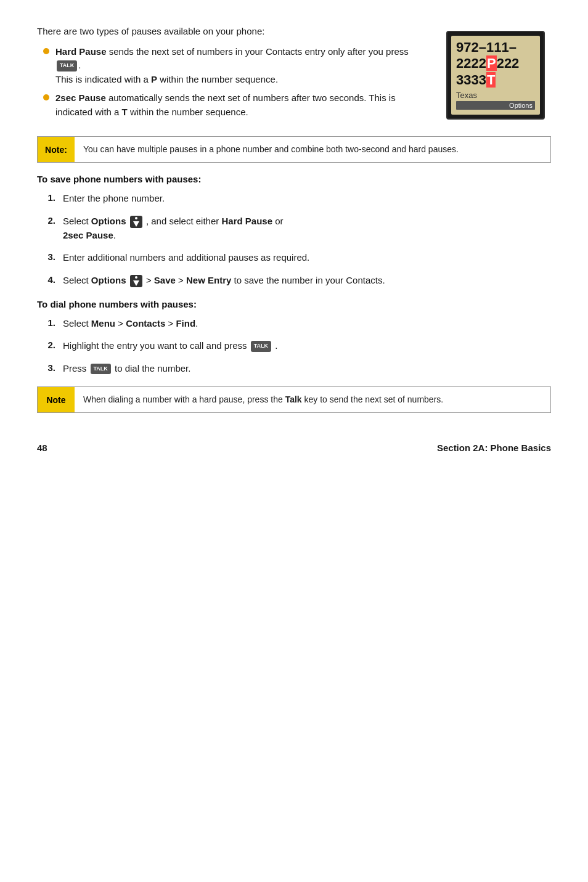 The width and height of the screenshot is (588, 882). I want to click on step2-after: ., so click(115, 235).